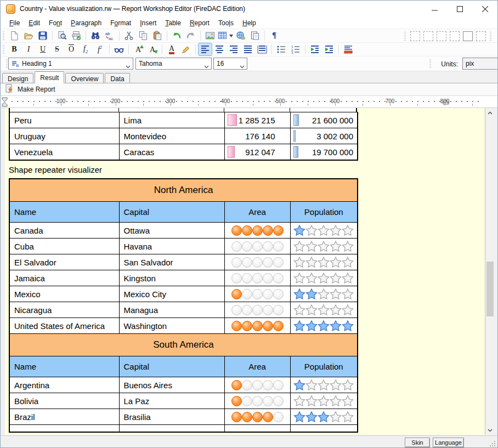 The image size is (498, 448). Describe the element at coordinates (348, 49) in the screenshot. I see `paragraph-color-button` at that location.